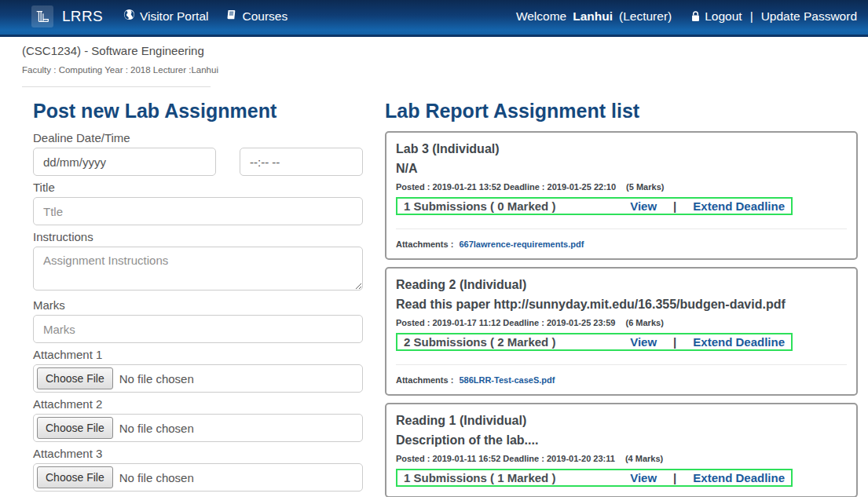 The height and width of the screenshot is (497, 868). I want to click on brand-link: LRRS, so click(68, 16).